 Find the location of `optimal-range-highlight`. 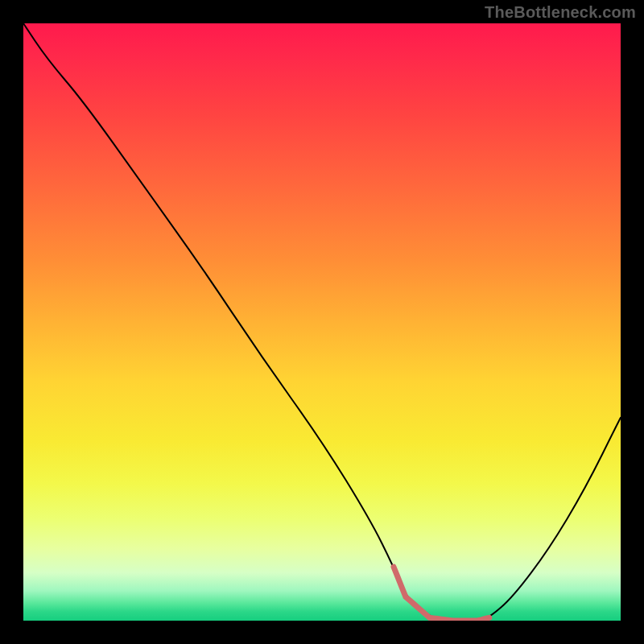

optimal-range-highlight is located at coordinates (441, 594).